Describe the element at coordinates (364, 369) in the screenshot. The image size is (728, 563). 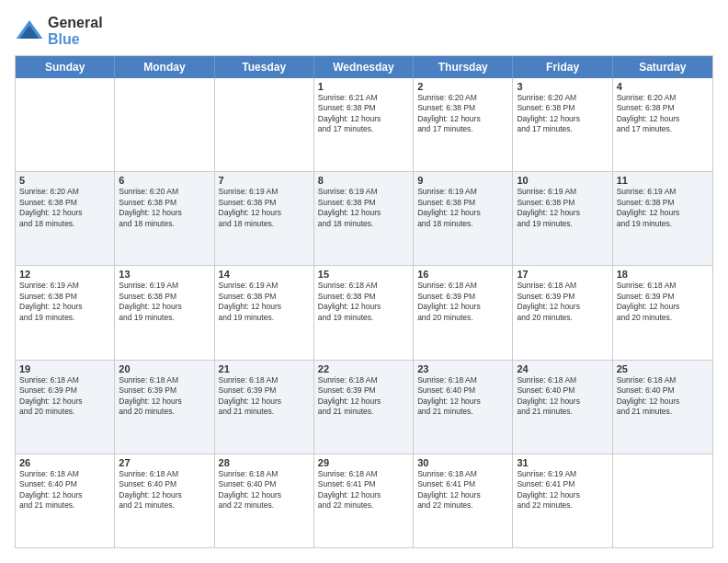
I see `day-number: 22` at that location.